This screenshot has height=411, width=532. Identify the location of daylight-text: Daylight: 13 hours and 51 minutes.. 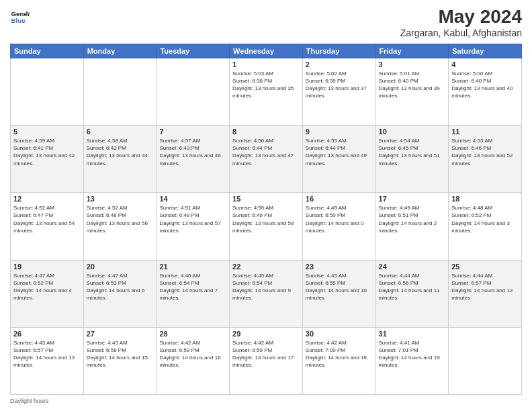
(410, 159).